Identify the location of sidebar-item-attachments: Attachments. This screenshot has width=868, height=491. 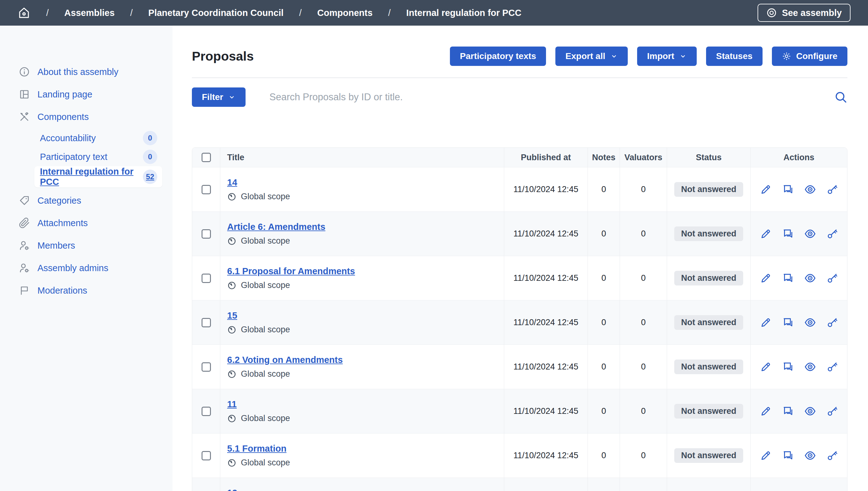
(86, 223).